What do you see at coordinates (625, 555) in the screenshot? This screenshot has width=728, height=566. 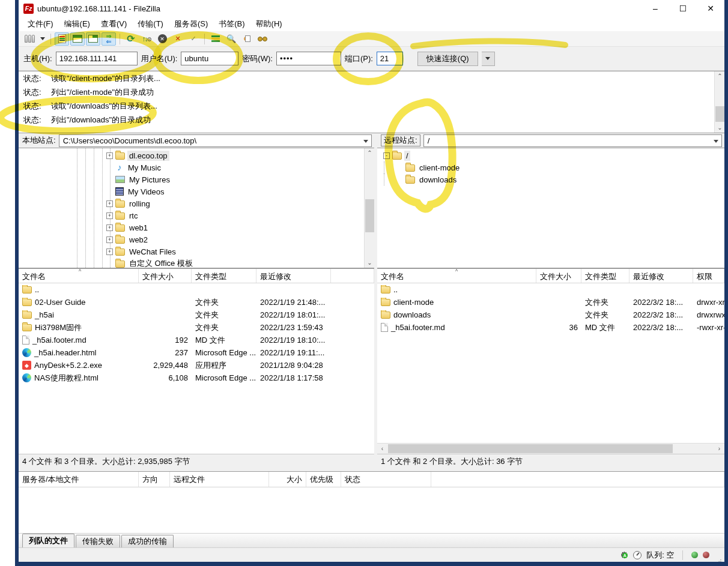 I see `auto-transfer-gear-icon: ⚙A` at bounding box center [625, 555].